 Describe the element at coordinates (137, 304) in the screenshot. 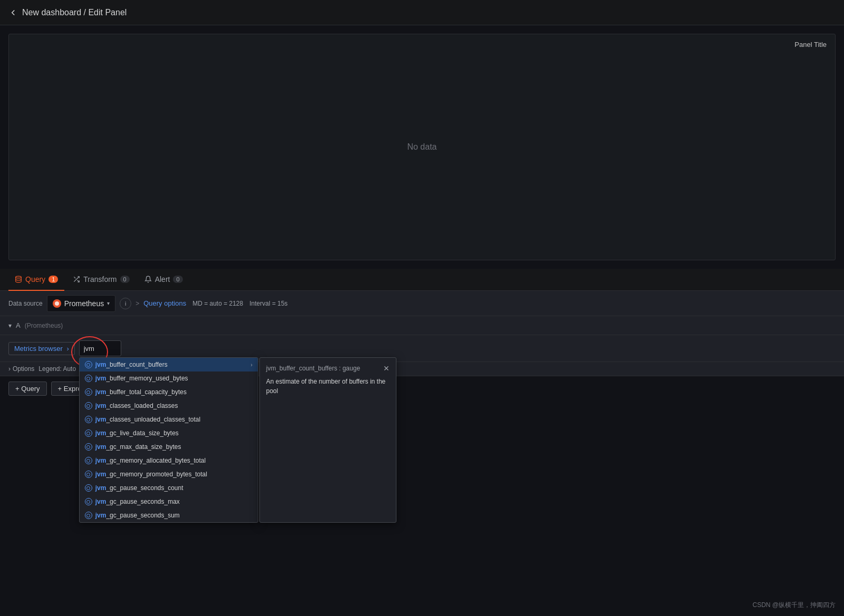

I see `chevron-right-icon: >` at that location.